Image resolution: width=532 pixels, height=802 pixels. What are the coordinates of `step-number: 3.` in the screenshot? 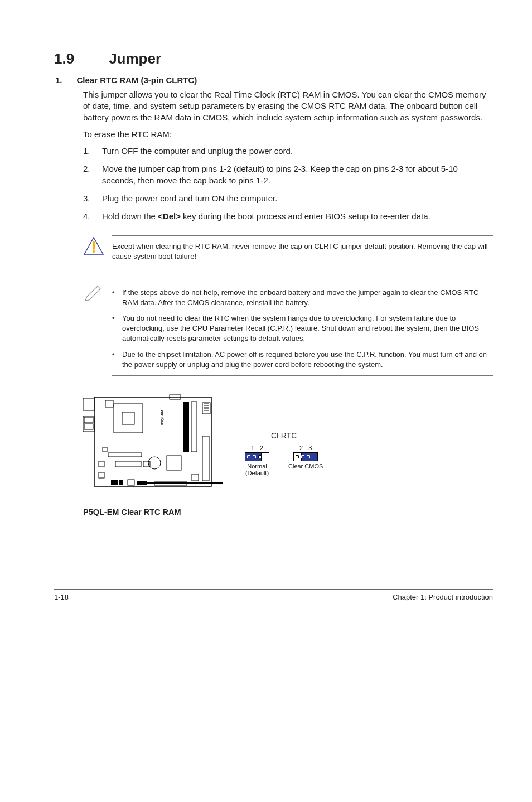 It's located at (93, 199).